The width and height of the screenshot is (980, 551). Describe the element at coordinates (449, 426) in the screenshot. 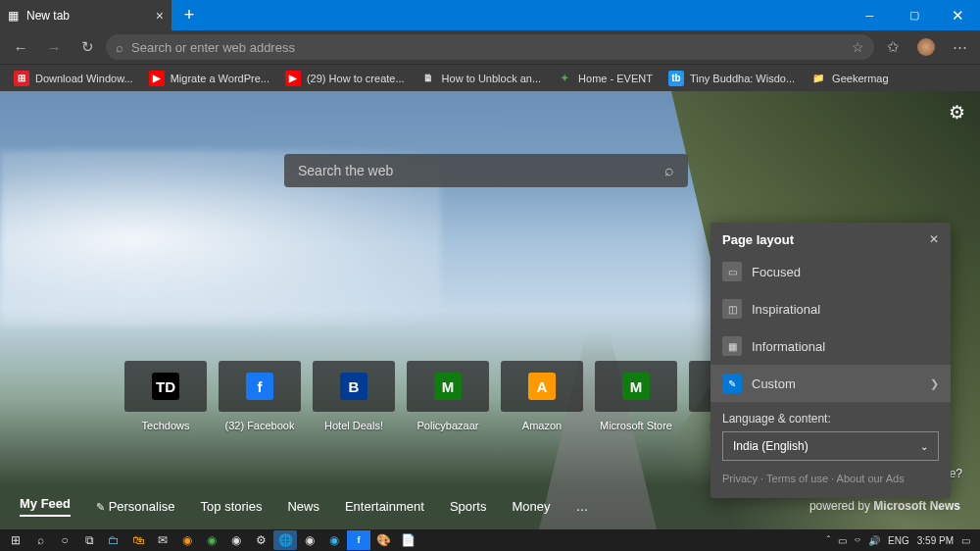

I see `tile-label: Policybazaar` at that location.